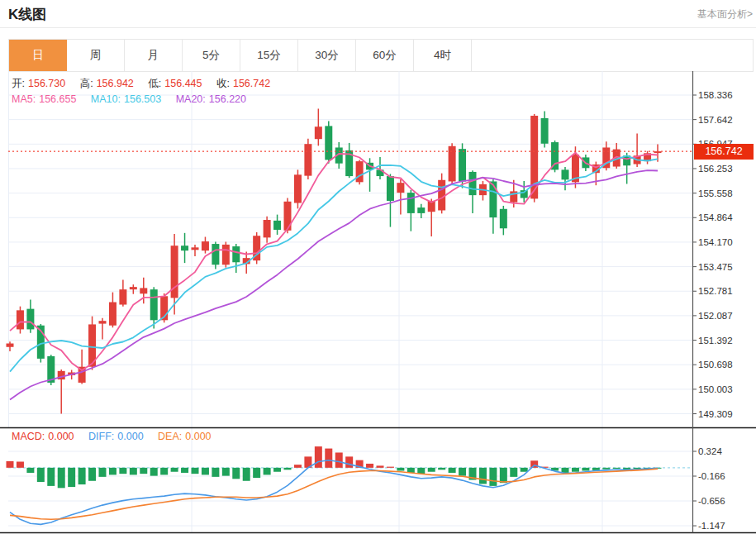 Image resolution: width=756 pixels, height=534 pixels. Describe the element at coordinates (716, 193) in the screenshot. I see `y-axis-tick-label: 155.558` at that location.